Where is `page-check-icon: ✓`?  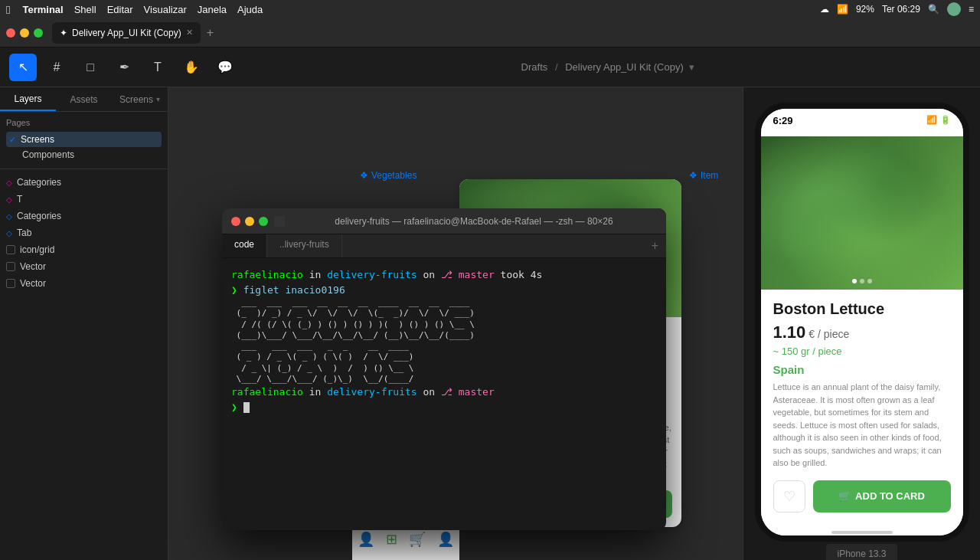
page-check-icon: ✓ is located at coordinates (12, 139).